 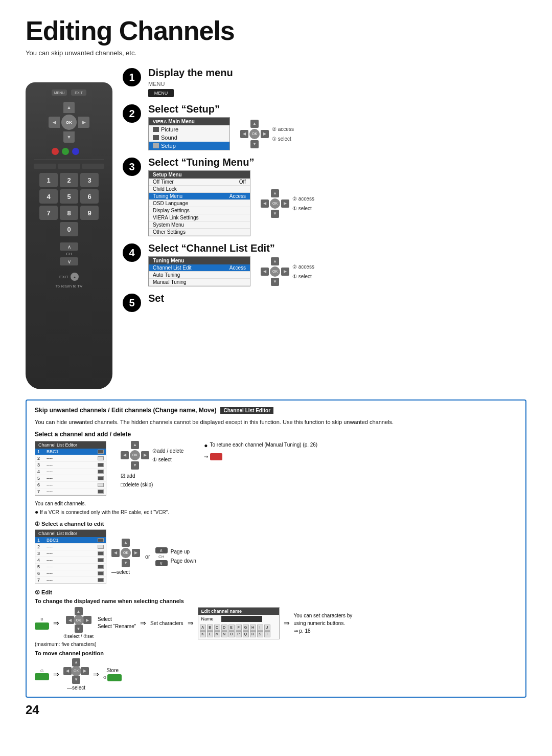 I want to click on rename-nav-ok: OK, so click(x=79, y=620).